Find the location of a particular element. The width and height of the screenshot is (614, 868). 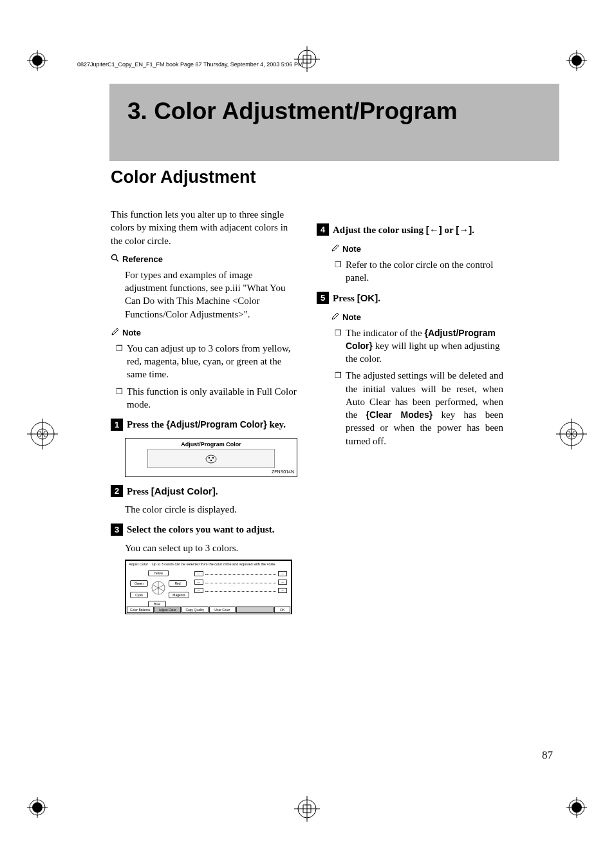

note-bullet: ❒ Refer to the color circle on the contr… is located at coordinates (419, 272).